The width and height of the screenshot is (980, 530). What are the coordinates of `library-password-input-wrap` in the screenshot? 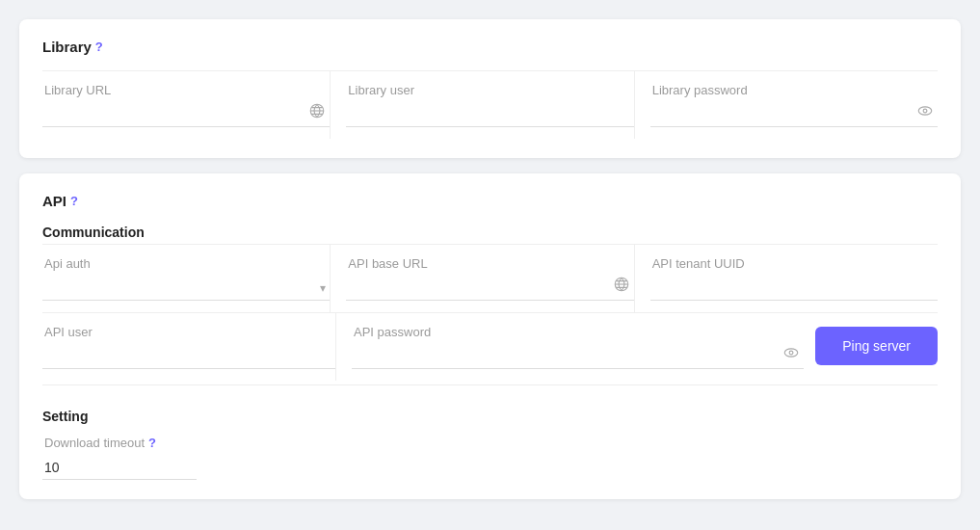 It's located at (794, 116).